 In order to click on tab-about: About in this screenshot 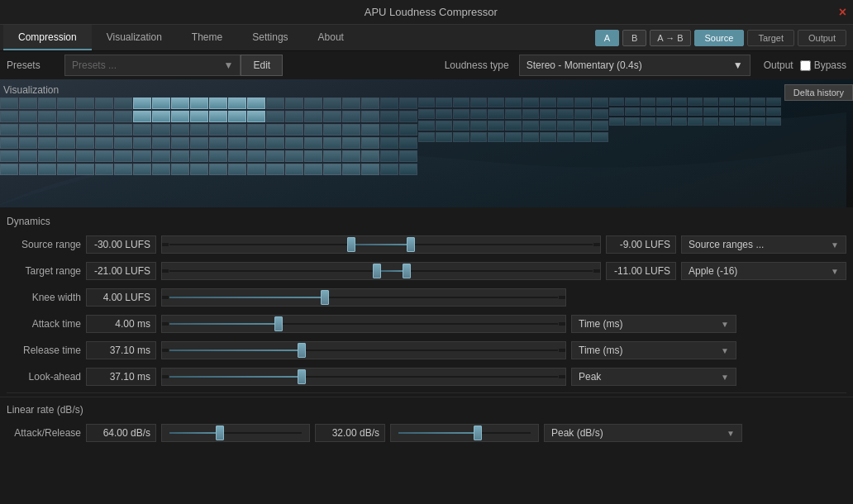, I will do `click(331, 38)`.